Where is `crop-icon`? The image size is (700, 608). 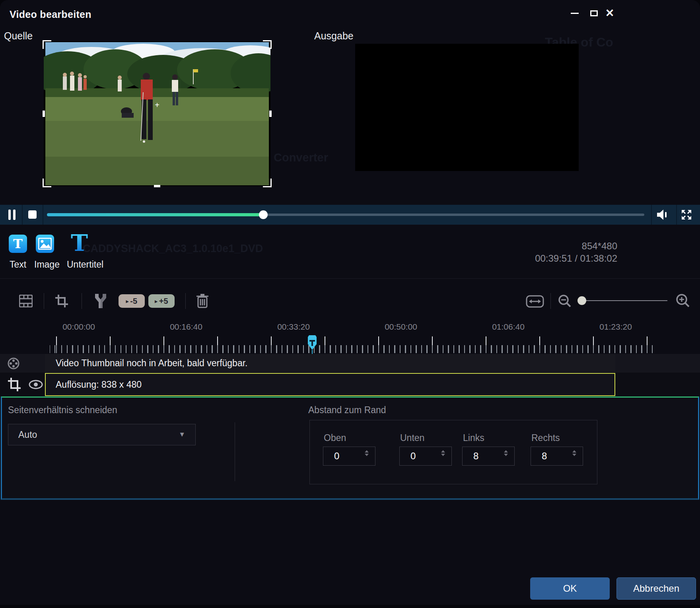
crop-icon is located at coordinates (62, 301).